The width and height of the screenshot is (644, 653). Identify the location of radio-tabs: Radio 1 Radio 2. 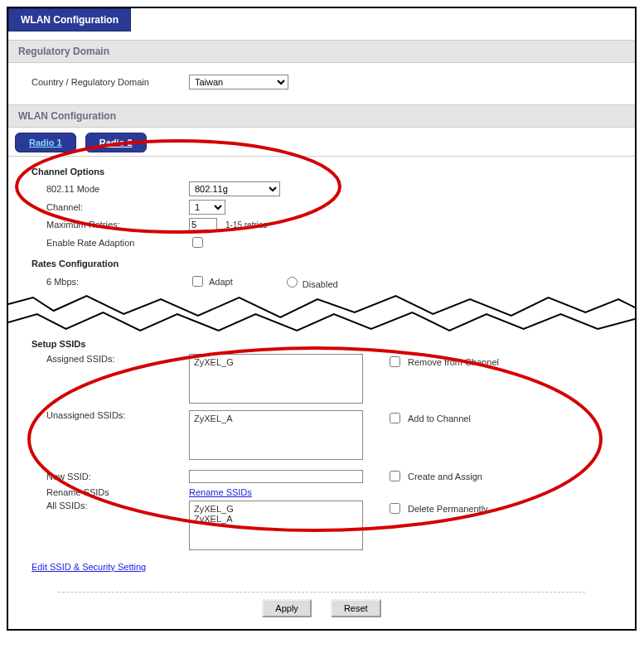
(322, 140).